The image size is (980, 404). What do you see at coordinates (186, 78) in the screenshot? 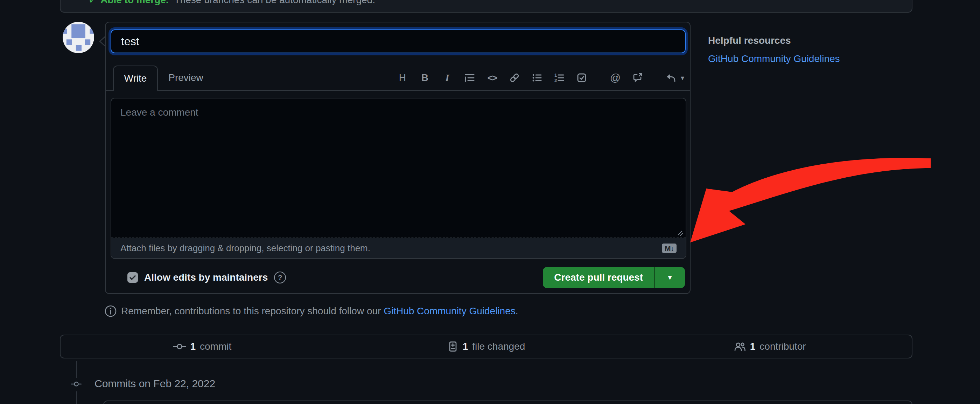
I see `tab-preview: Preview` at bounding box center [186, 78].